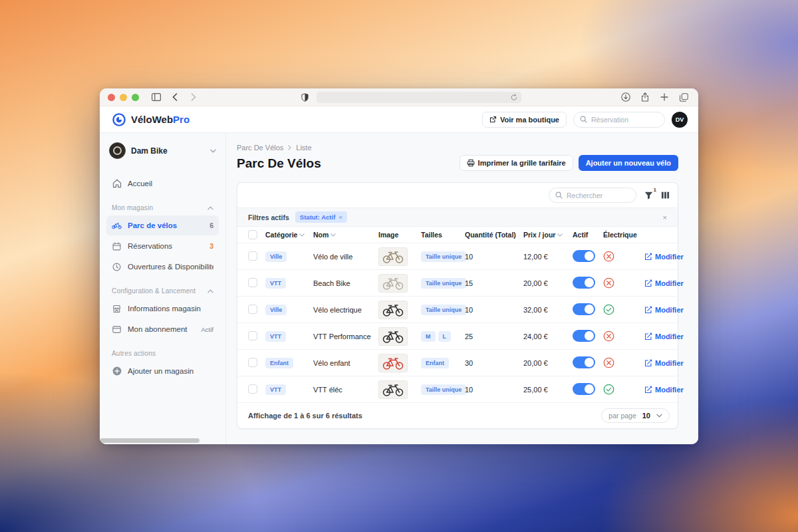  What do you see at coordinates (458, 257) in the screenshot?
I see `table-row: VilleVélo de villeTaille unique1012,00 €…` at bounding box center [458, 257].